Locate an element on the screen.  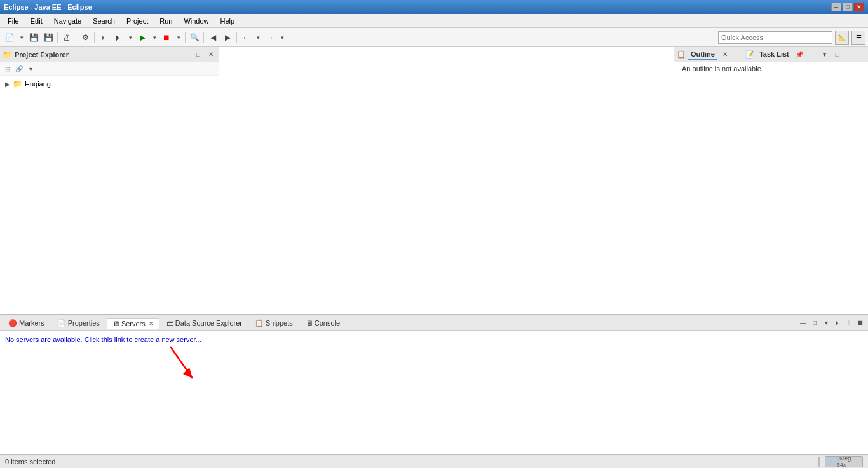
tab-properties: 📄 Properties is located at coordinates (79, 323).